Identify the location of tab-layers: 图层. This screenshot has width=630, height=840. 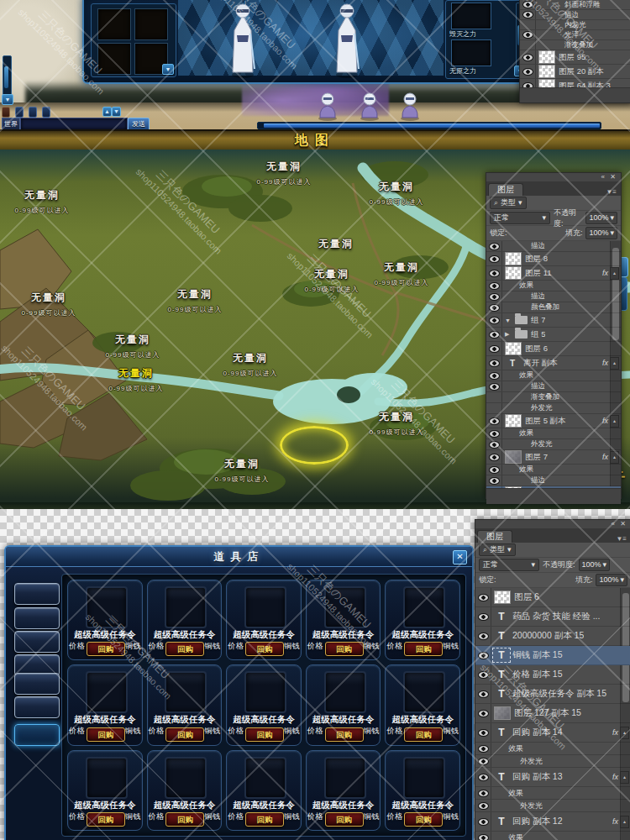
(495, 536).